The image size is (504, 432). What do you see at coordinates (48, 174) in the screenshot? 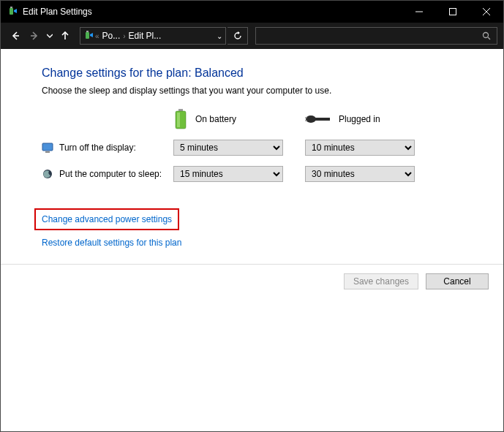
I see `sleep-icon` at bounding box center [48, 174].